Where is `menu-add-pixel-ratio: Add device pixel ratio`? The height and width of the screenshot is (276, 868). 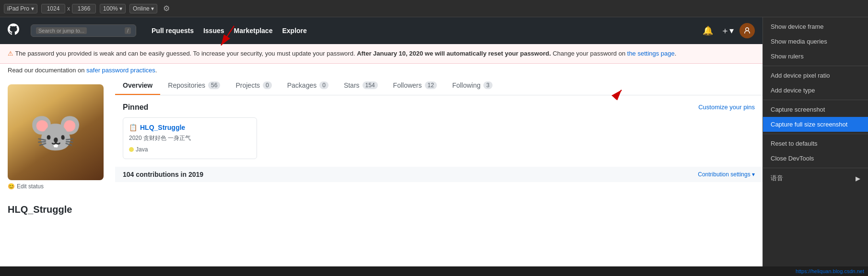
menu-add-pixel-ratio: Add device pixel ratio is located at coordinates (815, 76).